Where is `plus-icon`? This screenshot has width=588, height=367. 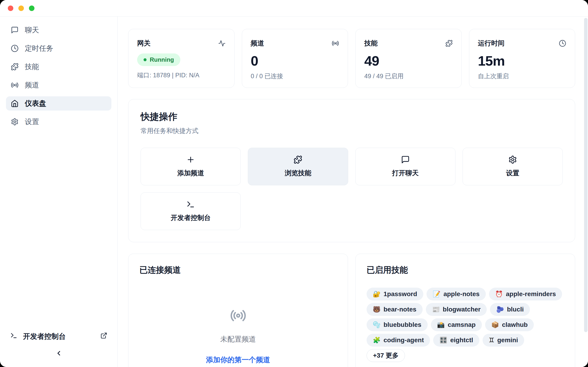
plus-icon is located at coordinates (191, 160).